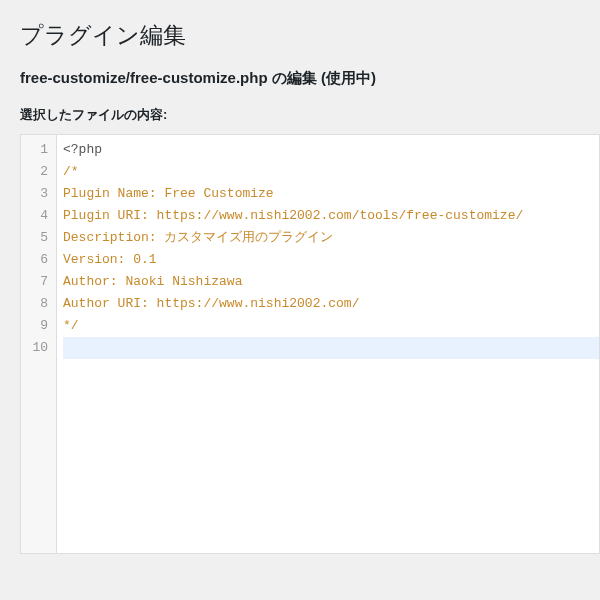  What do you see at coordinates (36, 238) in the screenshot?
I see `line-number: 5` at bounding box center [36, 238].